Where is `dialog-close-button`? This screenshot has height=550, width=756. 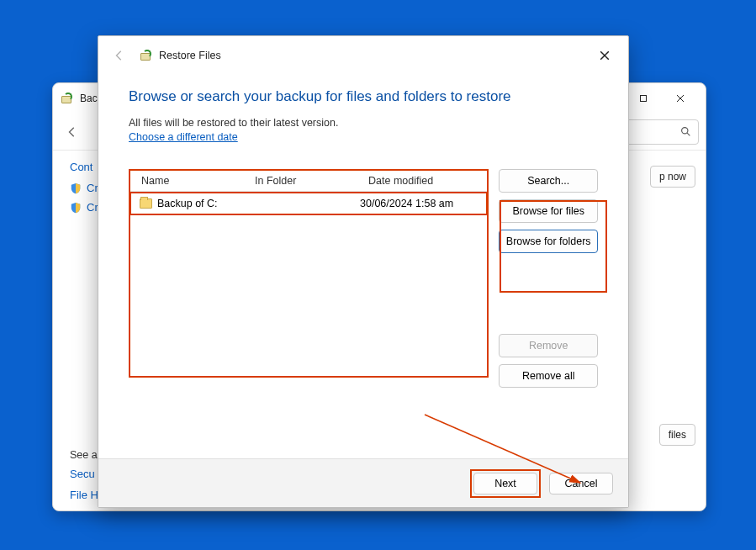
dialog-close-button is located at coordinates (605, 56).